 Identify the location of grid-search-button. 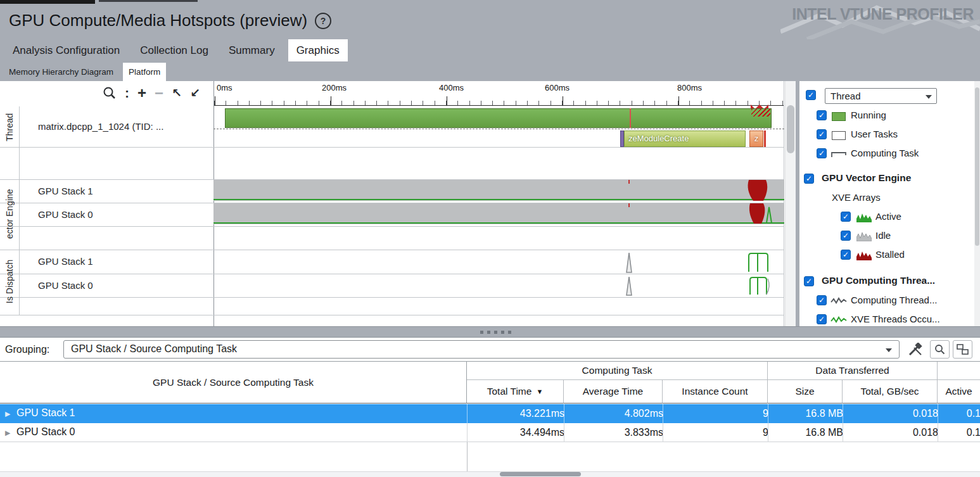
(940, 350).